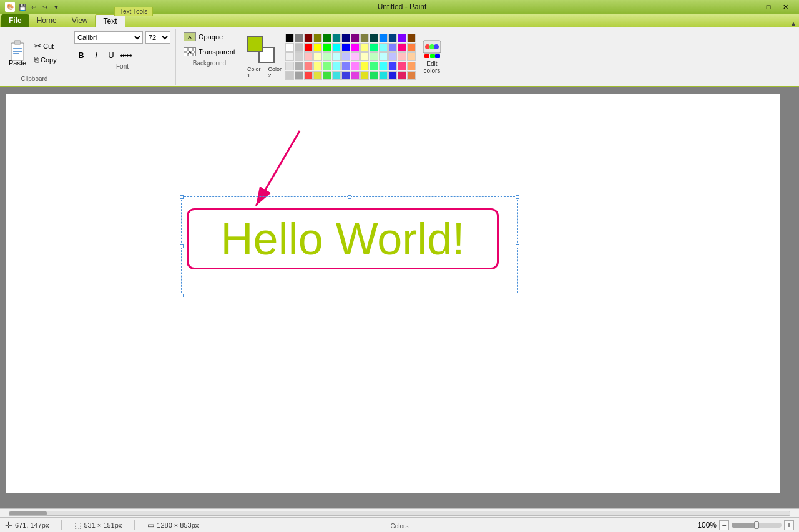 This screenshot has width=799, height=532. I want to click on edit-colors-button: Editcolors, so click(432, 57).